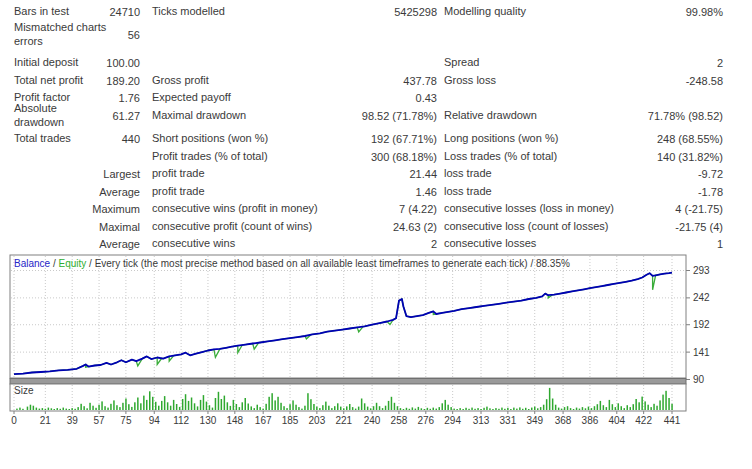  What do you see at coordinates (402, 139) in the screenshot?
I see `stat-value: 192 (67.71%)` at bounding box center [402, 139].